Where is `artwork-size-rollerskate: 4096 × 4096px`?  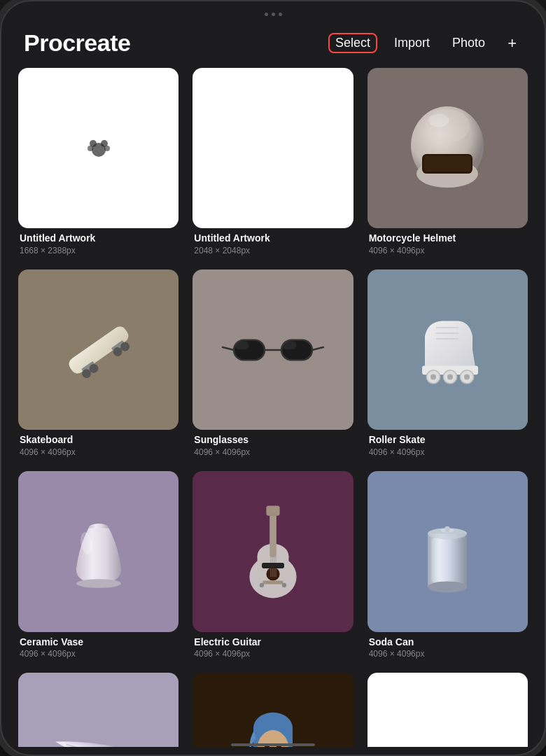
artwork-size-rollerskate: 4096 × 4096px is located at coordinates (448, 452).